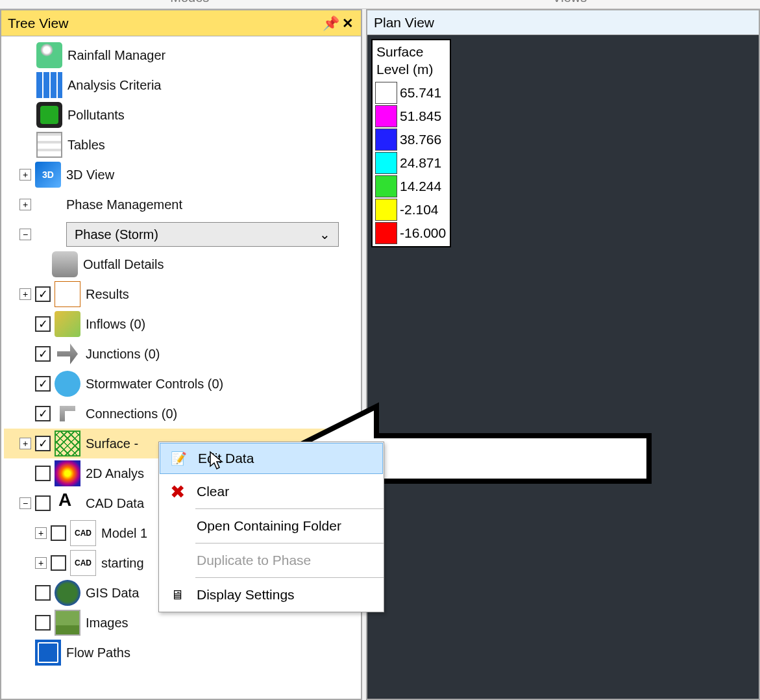  I want to click on outfall-icon, so click(65, 264).